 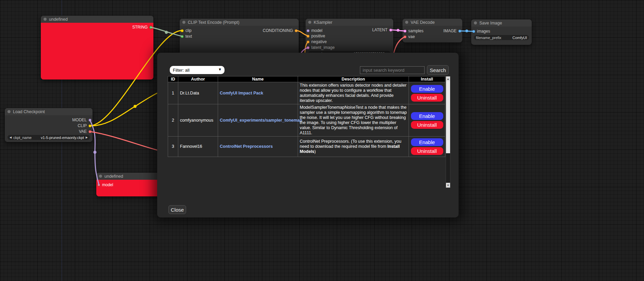 What do you see at coordinates (323, 22) in the screenshot?
I see `node-title: KSampler` at bounding box center [323, 22].